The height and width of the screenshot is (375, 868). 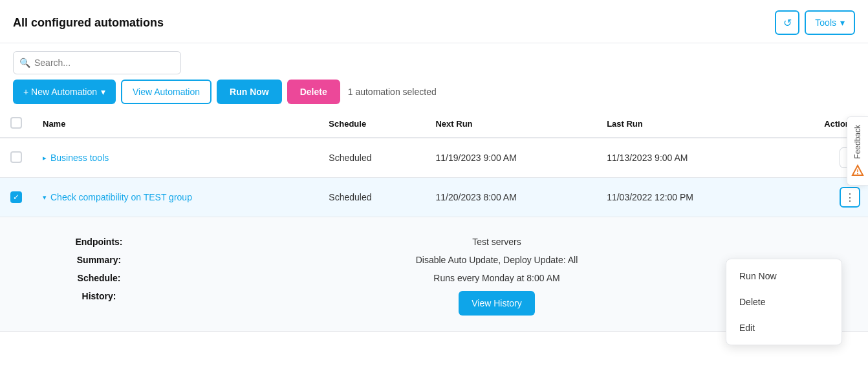 I want to click on search-area: 🔍, so click(x=434, y=59).